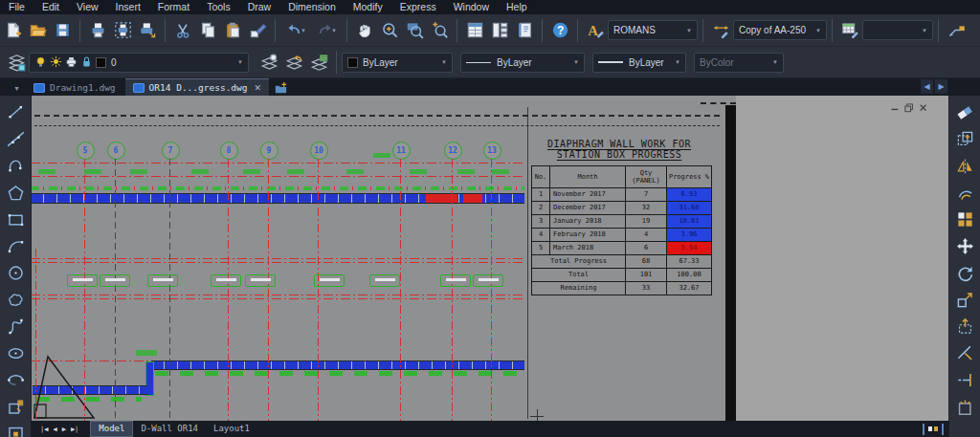  What do you see at coordinates (965, 406) in the screenshot?
I see `explode-icon` at bounding box center [965, 406].